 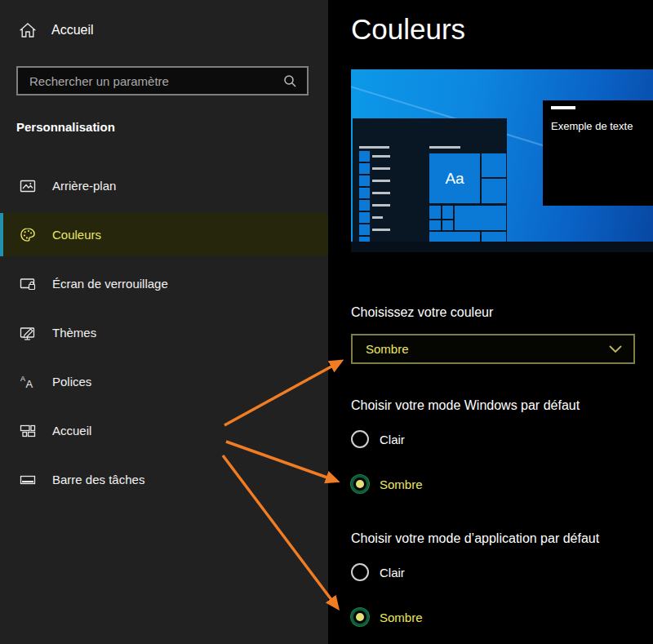 What do you see at coordinates (378, 572) in the screenshot?
I see `app-mode-radio-clair: Clair` at bounding box center [378, 572].